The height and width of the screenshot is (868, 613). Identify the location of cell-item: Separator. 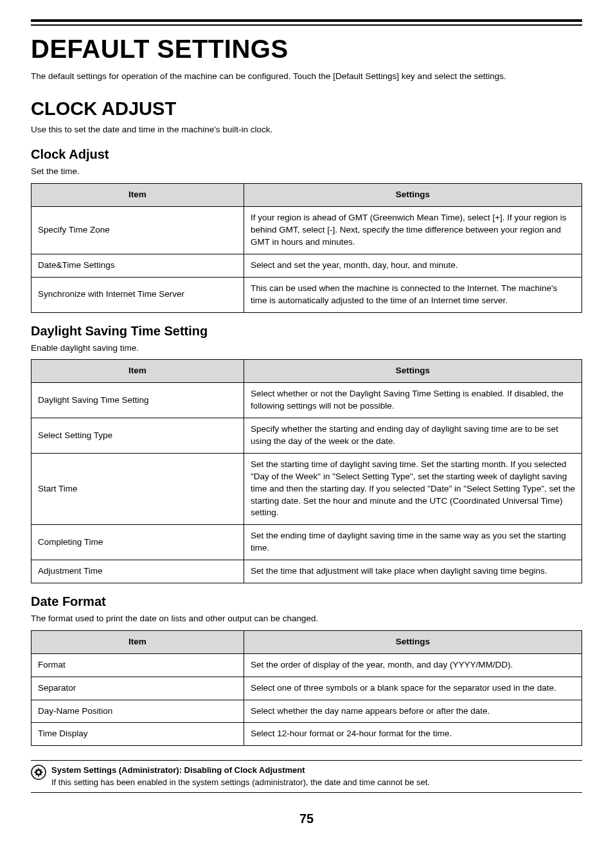
(138, 688).